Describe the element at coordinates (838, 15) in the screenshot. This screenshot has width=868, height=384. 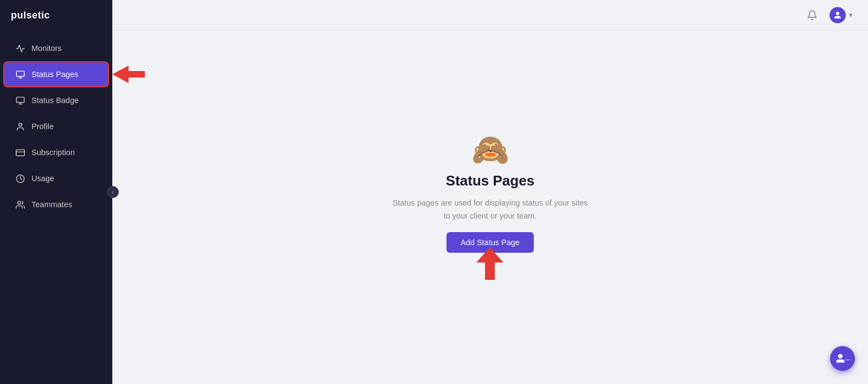
I see `avatar` at that location.